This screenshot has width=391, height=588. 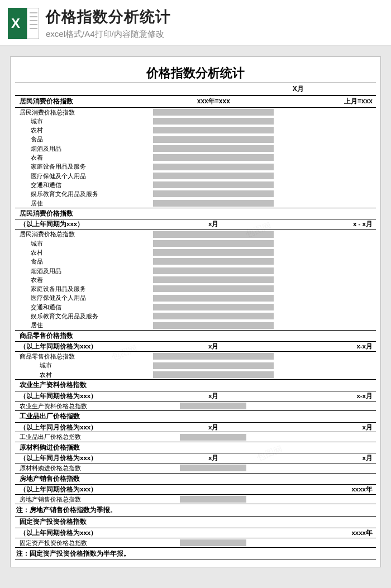 I want to click on table-row: 医疗保健及个人用品, so click(x=196, y=176).